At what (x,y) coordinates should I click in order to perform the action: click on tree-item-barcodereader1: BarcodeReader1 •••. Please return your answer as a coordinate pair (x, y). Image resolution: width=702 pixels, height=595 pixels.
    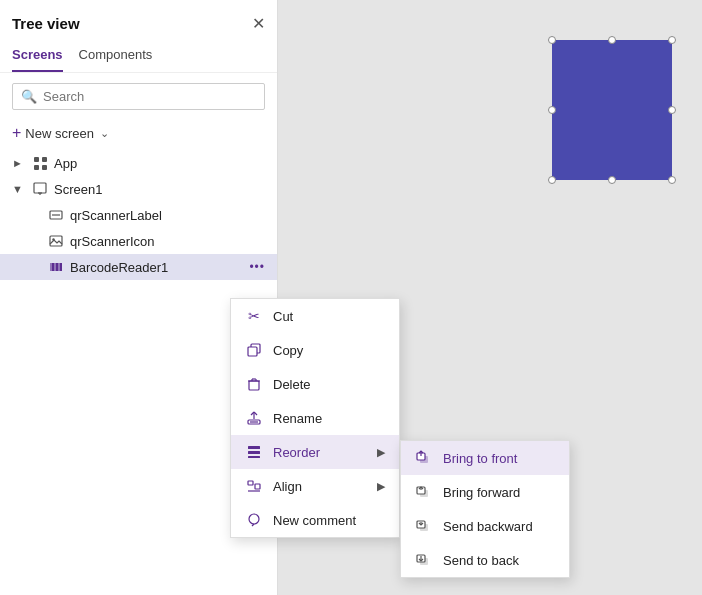
    Looking at the image, I should click on (138, 267).